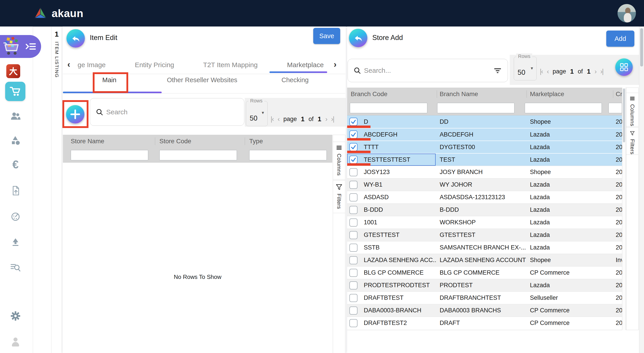  What do you see at coordinates (335, 64) in the screenshot?
I see `tabs-scroll-right: ›` at bounding box center [335, 64].